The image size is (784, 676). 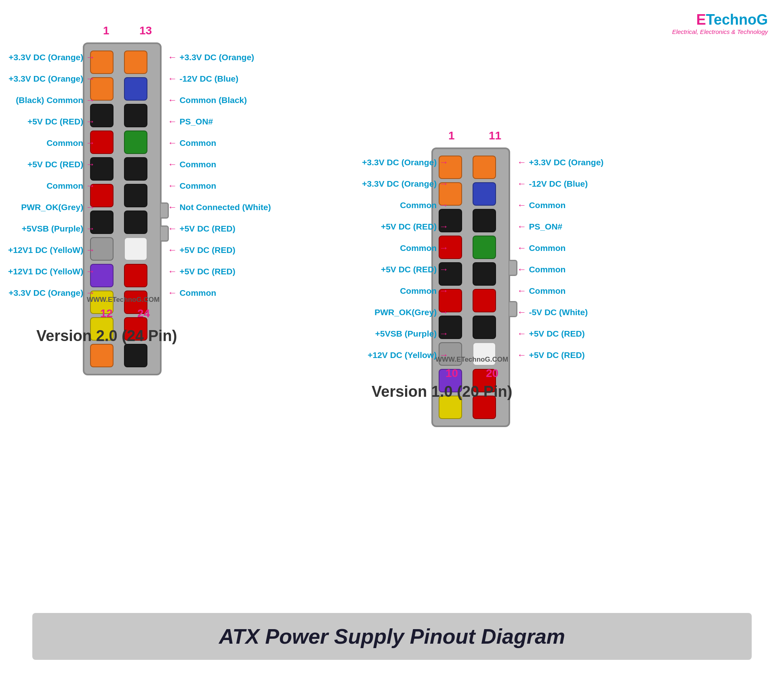 What do you see at coordinates (560, 162) in the screenshot?
I see `v20-right-label: ← +3.3V DC (Orange)` at bounding box center [560, 162].